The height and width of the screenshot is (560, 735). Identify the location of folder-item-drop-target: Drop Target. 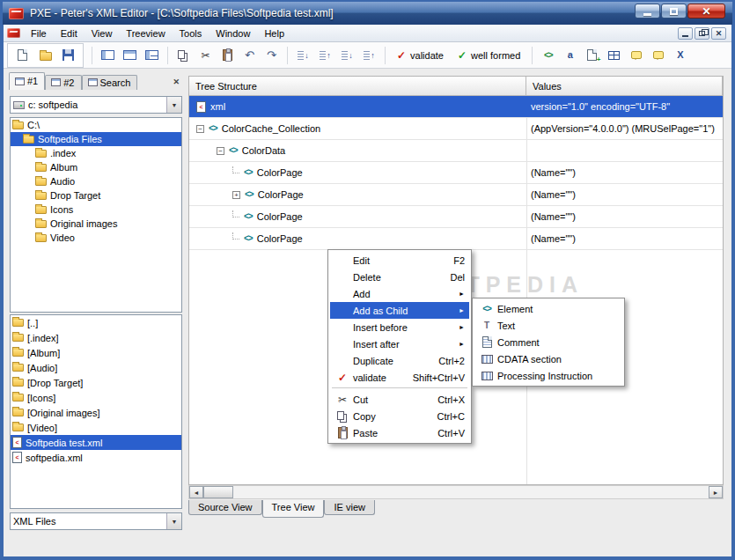
(96, 195).